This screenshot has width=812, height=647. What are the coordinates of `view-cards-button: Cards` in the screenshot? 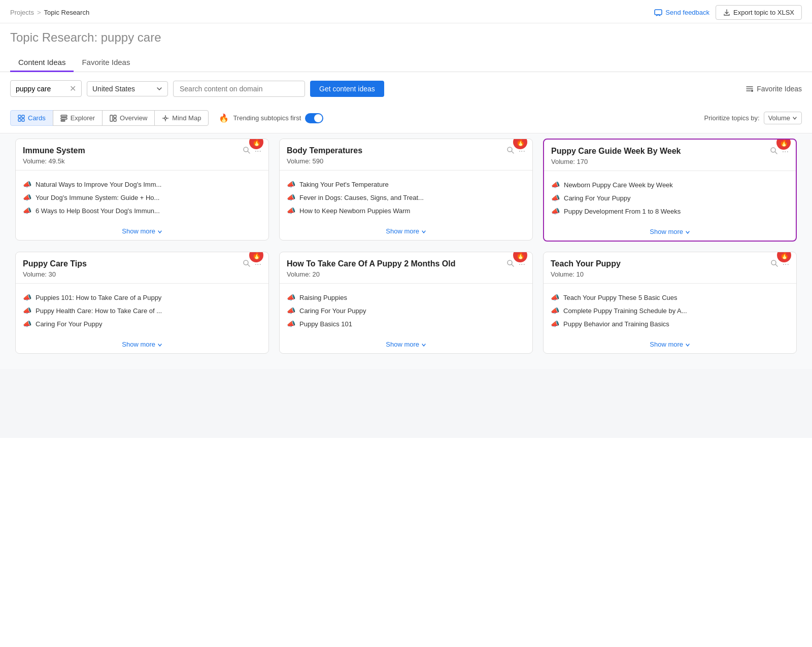 It's located at (31, 118).